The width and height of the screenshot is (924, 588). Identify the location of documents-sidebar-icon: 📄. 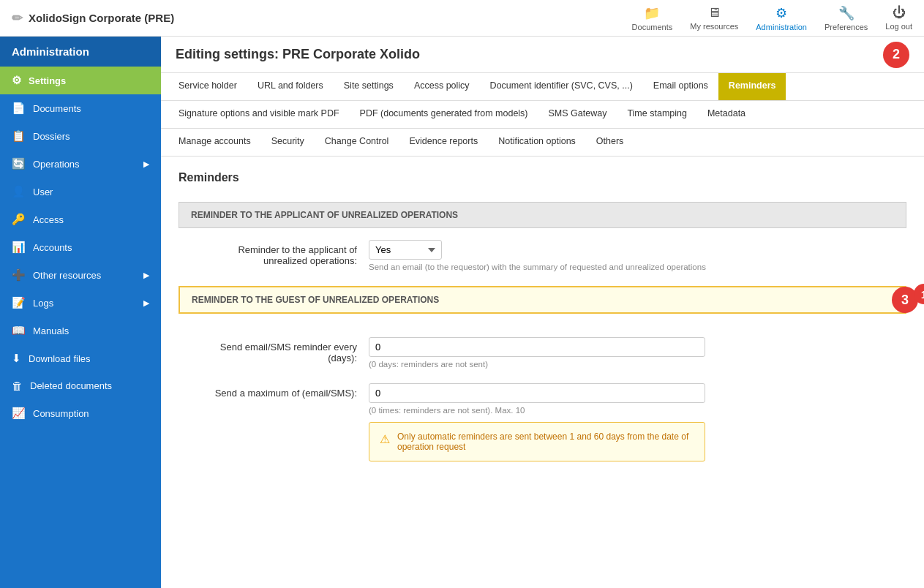
(19, 108).